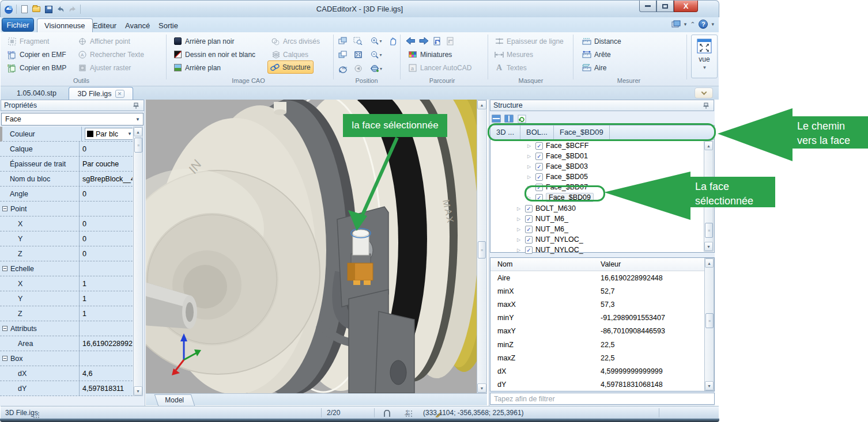 The image size is (868, 422). Describe the element at coordinates (214, 54) in the screenshot. I see `dessin-nb-button: Dessin en noir et blanc` at that location.